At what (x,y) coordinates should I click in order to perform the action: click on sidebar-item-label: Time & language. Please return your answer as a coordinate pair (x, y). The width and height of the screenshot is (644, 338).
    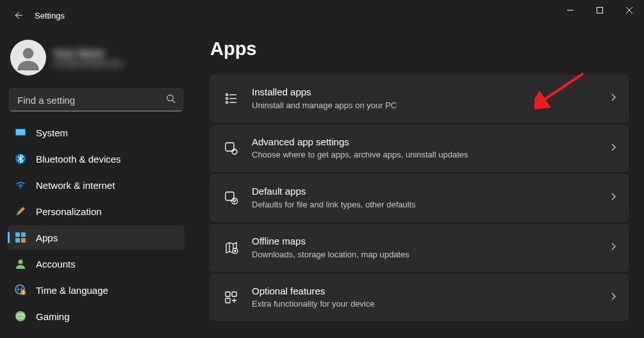
    Looking at the image, I should click on (72, 291).